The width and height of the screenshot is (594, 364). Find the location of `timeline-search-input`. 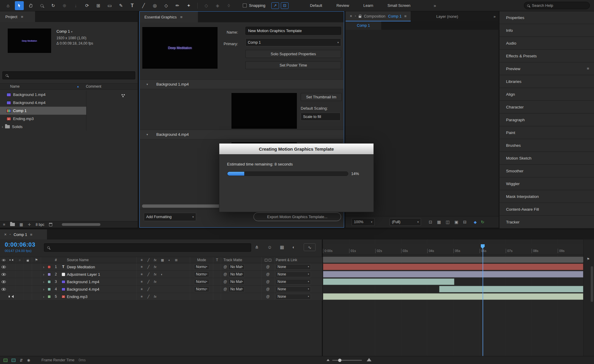

timeline-search-input is located at coordinates (147, 248).